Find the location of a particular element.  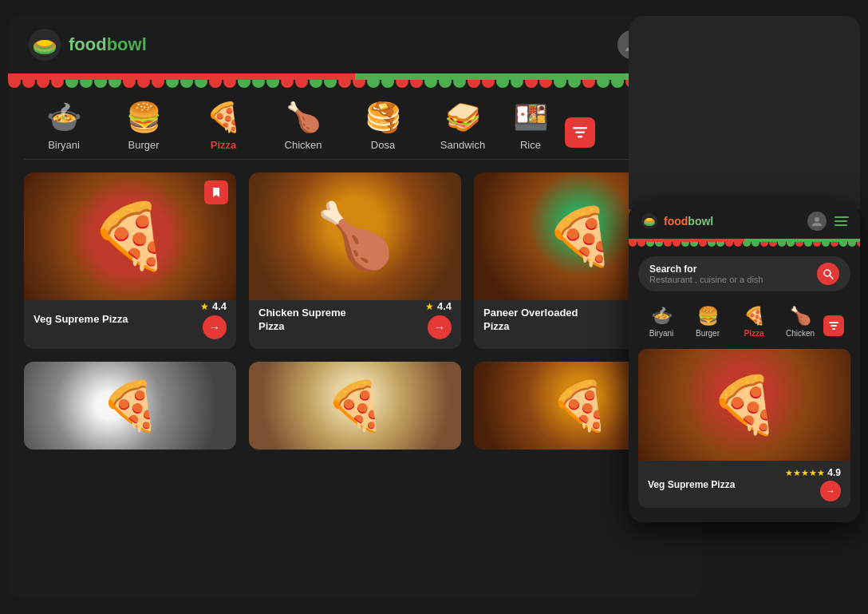

phone-category-row: 🍲 Biryani 🍔 Burger 🍕 Pizza 🍗 Chicken is located at coordinates (744, 321).